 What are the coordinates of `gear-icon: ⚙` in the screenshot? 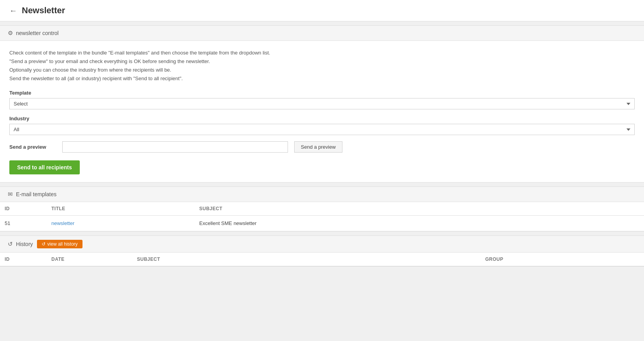 It's located at (10, 33).